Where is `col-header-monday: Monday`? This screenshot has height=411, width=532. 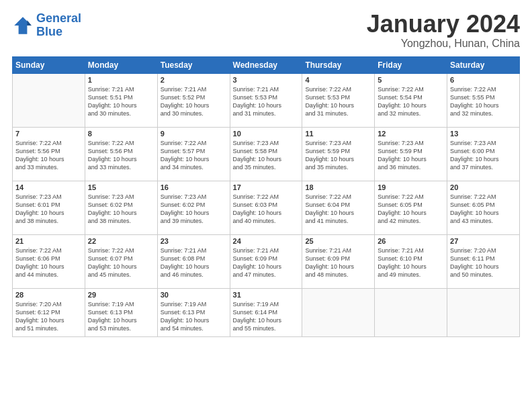
col-header-monday: Monday is located at coordinates (121, 66).